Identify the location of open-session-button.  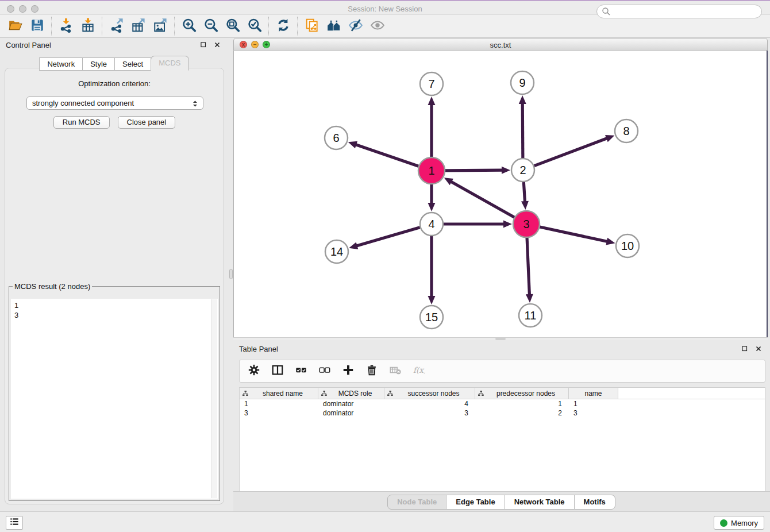
(16, 26).